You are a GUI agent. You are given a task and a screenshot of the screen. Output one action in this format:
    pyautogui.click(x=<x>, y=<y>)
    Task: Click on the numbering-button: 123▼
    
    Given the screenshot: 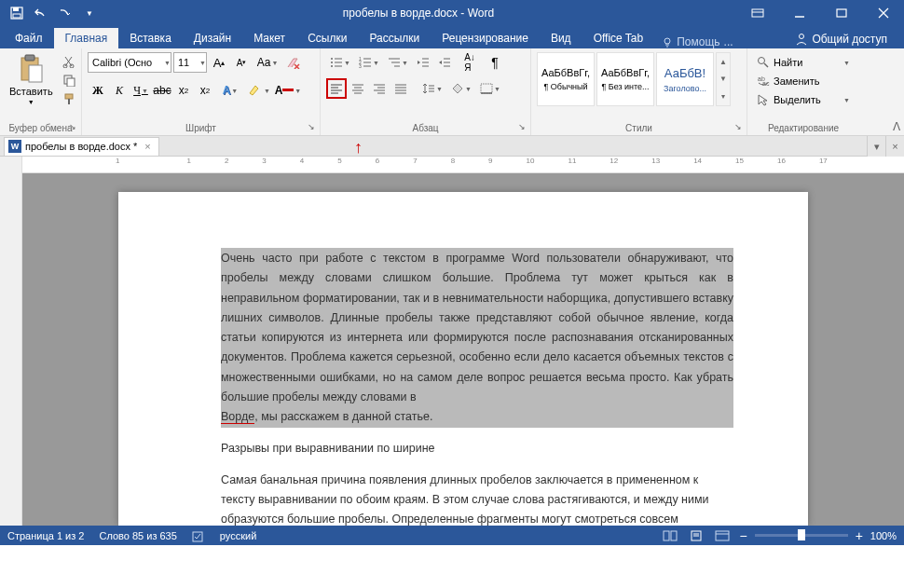 What is the action you would take?
    pyautogui.click(x=369, y=62)
    